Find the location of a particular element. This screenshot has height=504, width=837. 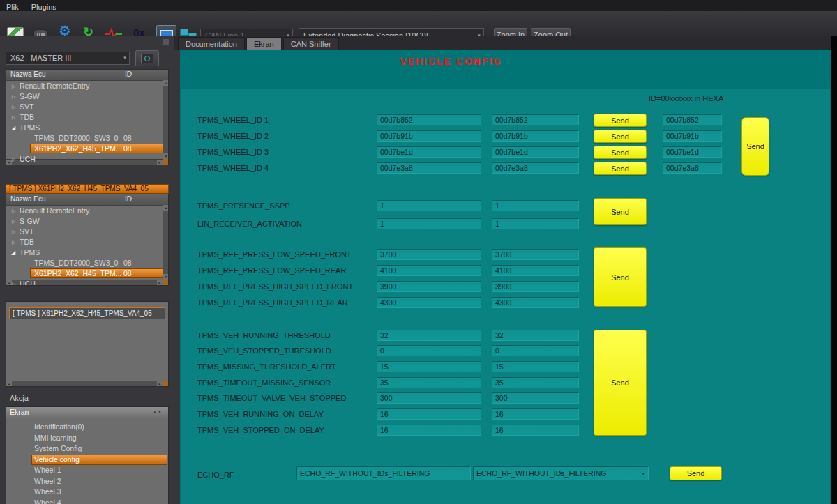

send-button-wheel-ids-hexa: Send is located at coordinates (755, 146).